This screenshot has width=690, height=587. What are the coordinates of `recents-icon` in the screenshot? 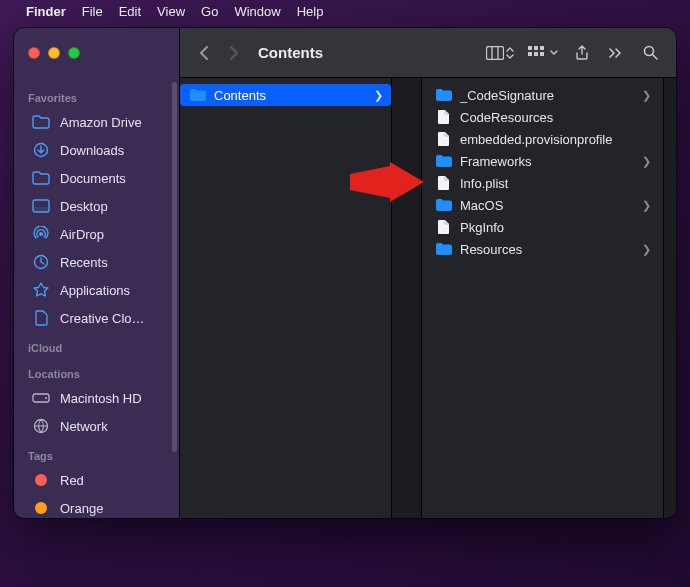 It's located at (41, 262).